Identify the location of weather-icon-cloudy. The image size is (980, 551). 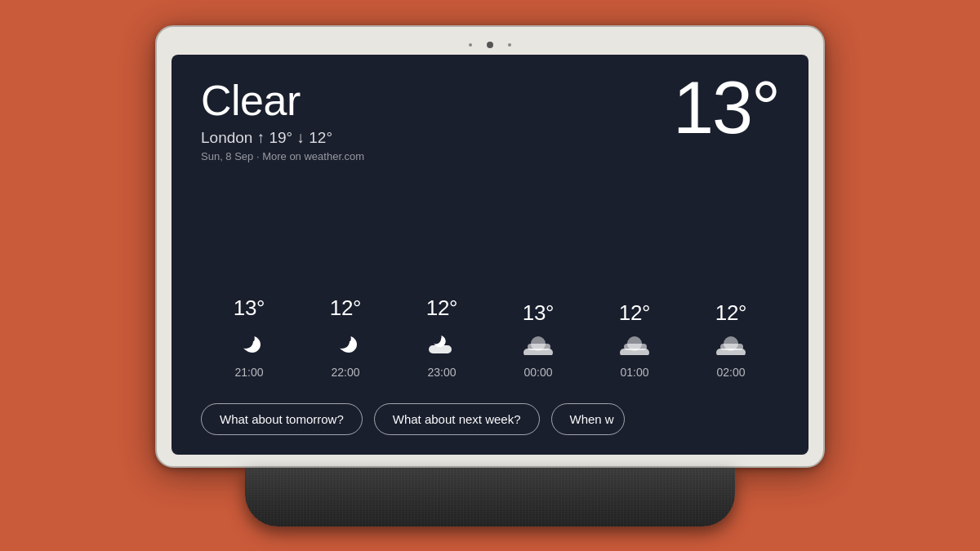
(538, 346).